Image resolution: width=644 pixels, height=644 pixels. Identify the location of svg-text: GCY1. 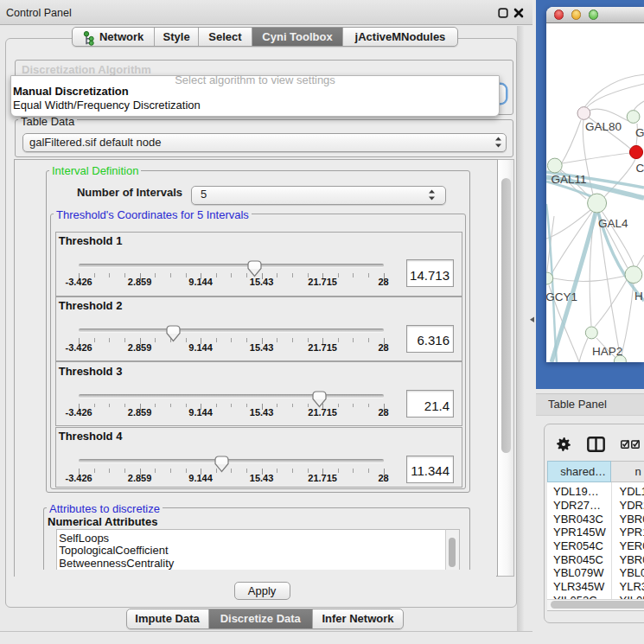
(562, 297).